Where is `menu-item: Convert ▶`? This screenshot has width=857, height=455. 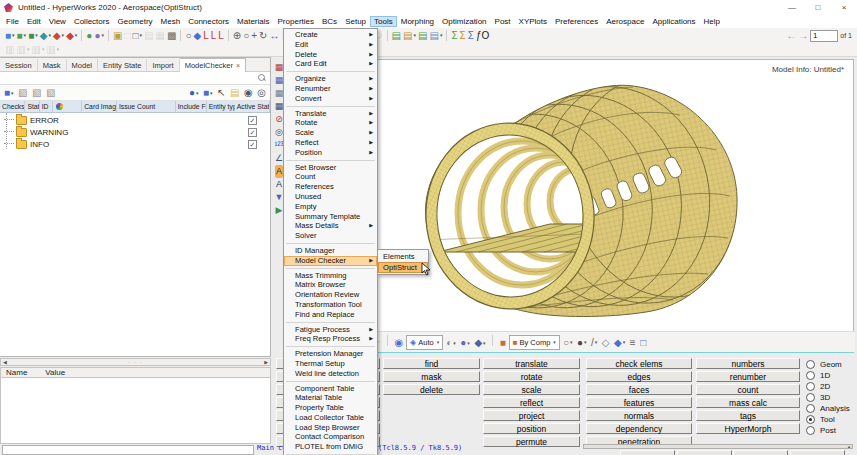 menu-item: Convert ▶ is located at coordinates (330, 99).